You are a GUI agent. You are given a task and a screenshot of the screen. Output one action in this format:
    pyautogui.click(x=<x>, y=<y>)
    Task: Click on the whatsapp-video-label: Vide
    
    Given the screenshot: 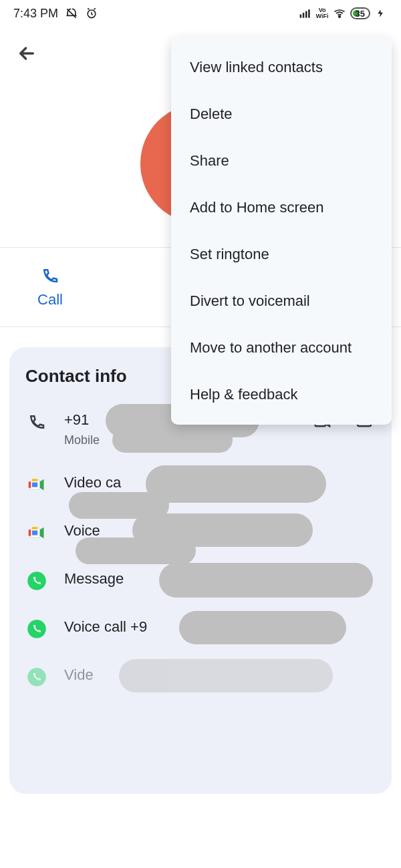 What is the action you would take?
    pyautogui.click(x=220, y=676)
    